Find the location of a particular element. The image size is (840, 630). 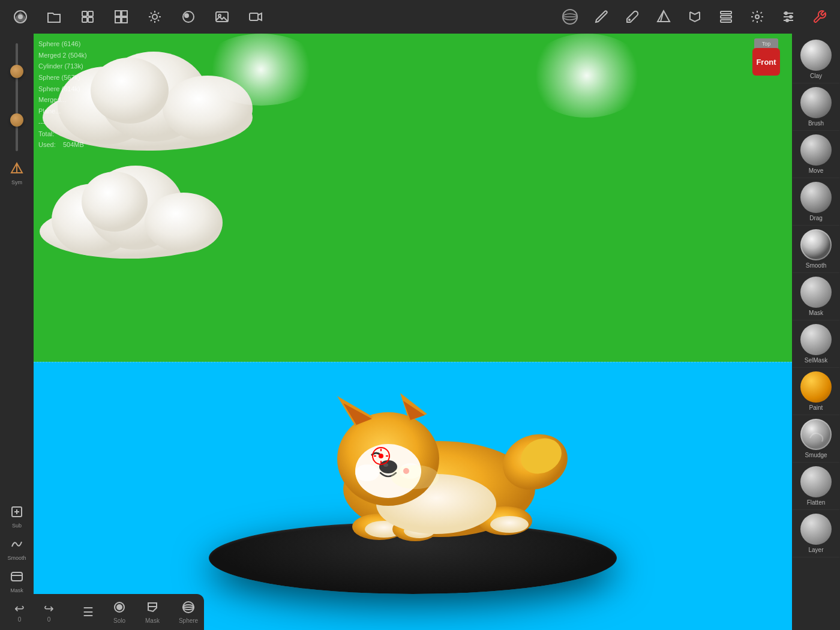

undo-icon: ↩ is located at coordinates (19, 608).